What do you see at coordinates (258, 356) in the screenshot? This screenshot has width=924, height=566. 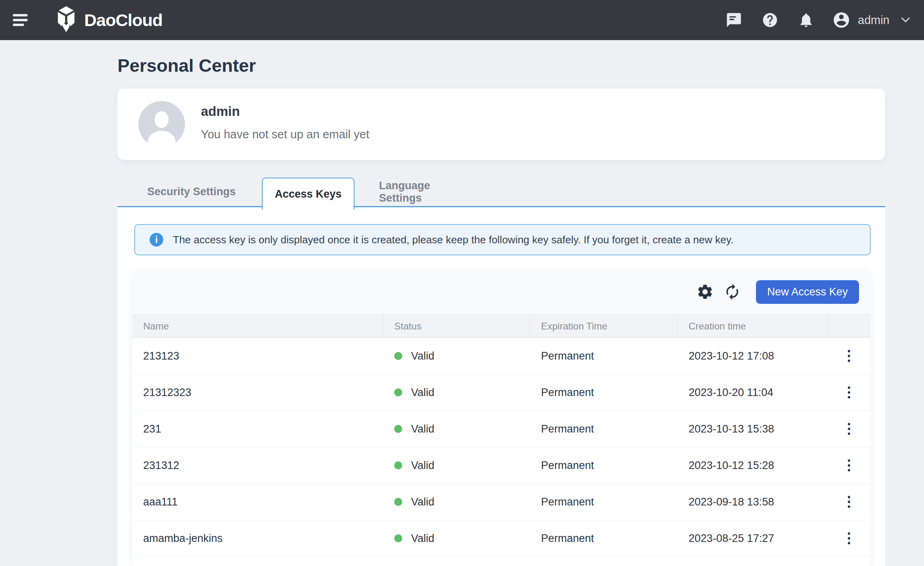 I see `cell-name: 213123` at bounding box center [258, 356].